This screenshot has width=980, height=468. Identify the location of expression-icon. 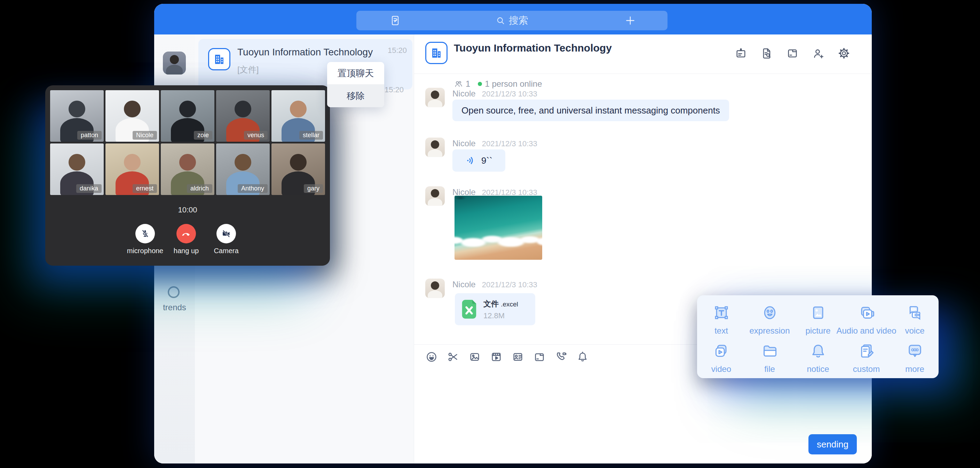
(770, 313).